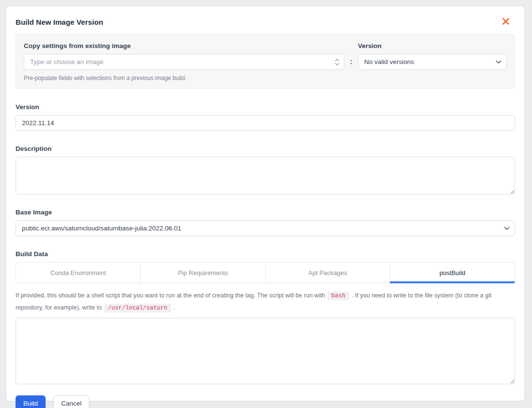 Image resolution: width=532 pixels, height=408 pixels. I want to click on version-input, so click(265, 123).